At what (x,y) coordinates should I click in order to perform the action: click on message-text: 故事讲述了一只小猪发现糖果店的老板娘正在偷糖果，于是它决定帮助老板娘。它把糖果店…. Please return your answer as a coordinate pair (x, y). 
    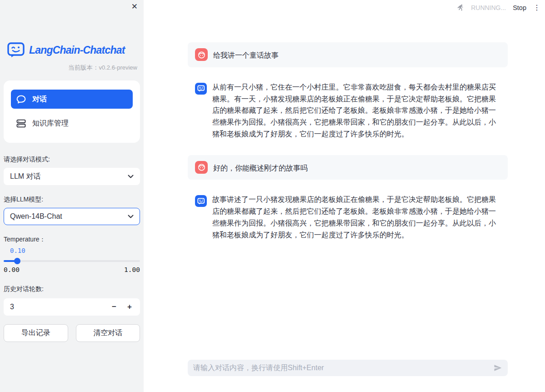
    Looking at the image, I should click on (356, 217).